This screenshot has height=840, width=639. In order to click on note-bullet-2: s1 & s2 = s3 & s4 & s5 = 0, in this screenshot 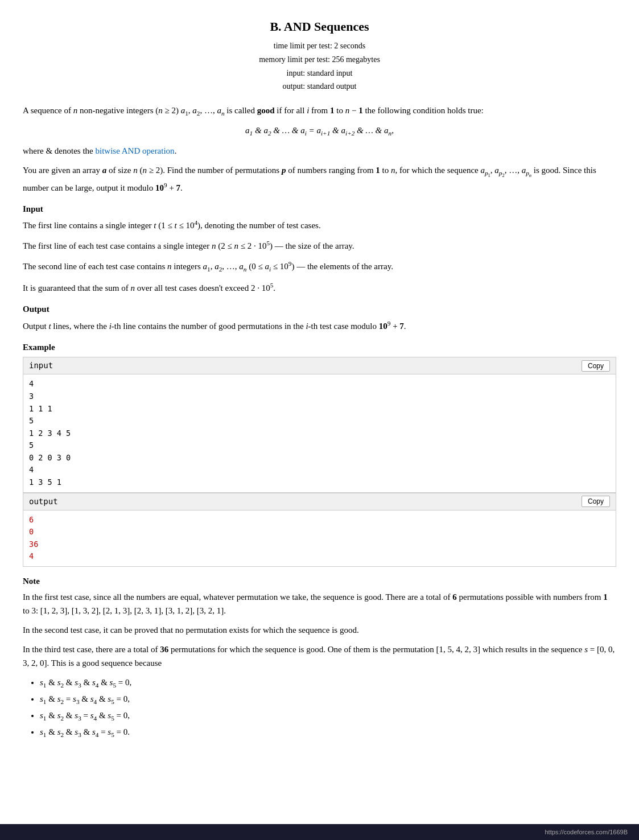, I will do `click(328, 700)`.